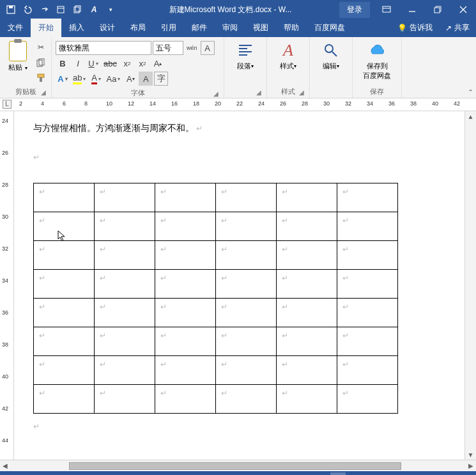 Image resolution: width=476 pixels, height=475 pixels. What do you see at coordinates (41, 63) in the screenshot?
I see `copy-icon` at bounding box center [41, 63].